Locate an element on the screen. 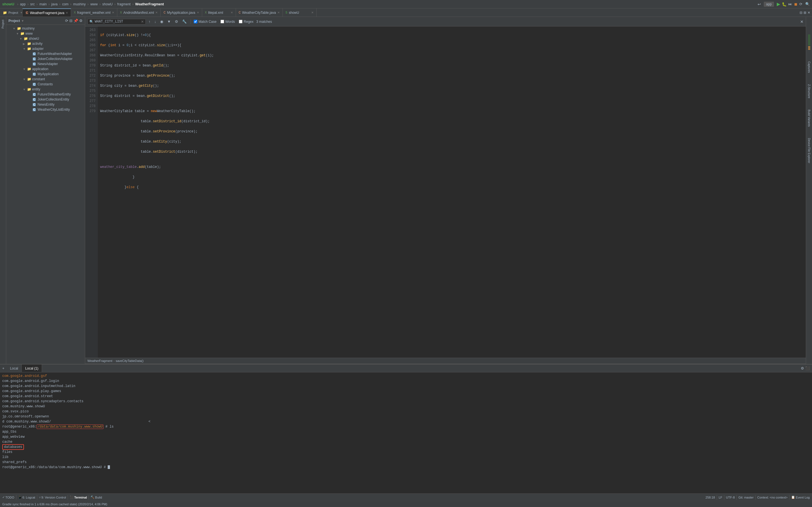  breadcrumb-src: src is located at coordinates (32, 4).